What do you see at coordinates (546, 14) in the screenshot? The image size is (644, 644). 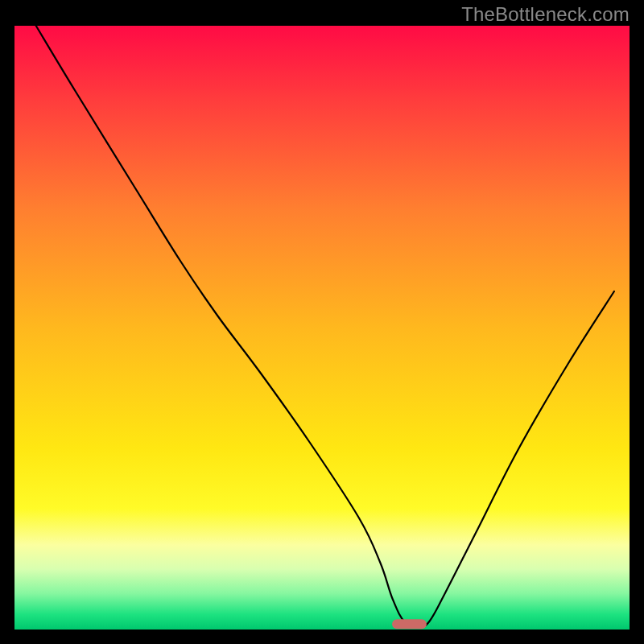 I see `watermark-text: TheBottleneck.com` at bounding box center [546, 14].